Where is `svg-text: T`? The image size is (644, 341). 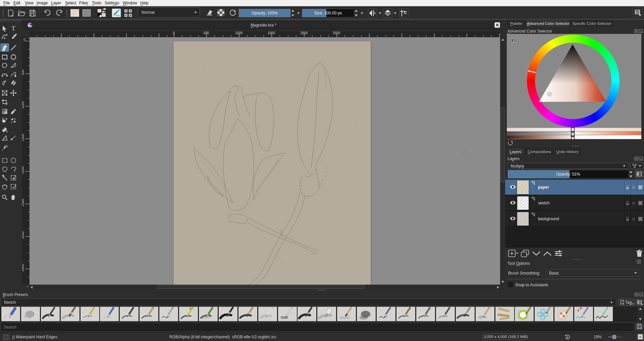
svg-text: T is located at coordinates (13, 29).